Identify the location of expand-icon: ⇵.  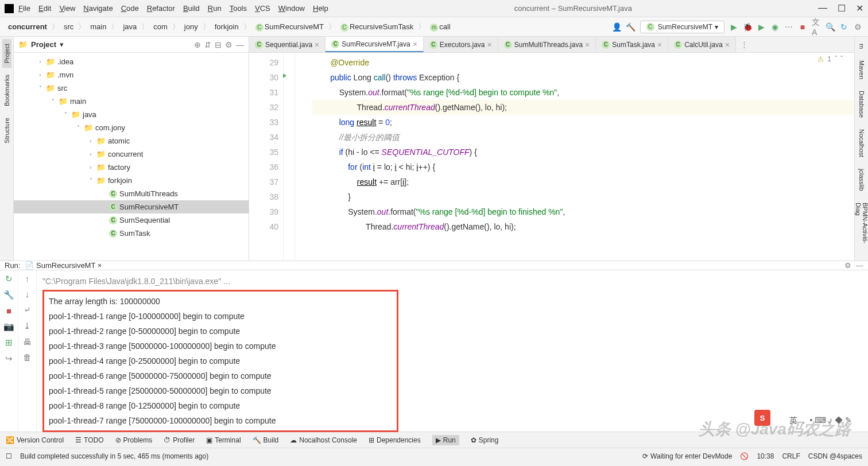
(208, 45).